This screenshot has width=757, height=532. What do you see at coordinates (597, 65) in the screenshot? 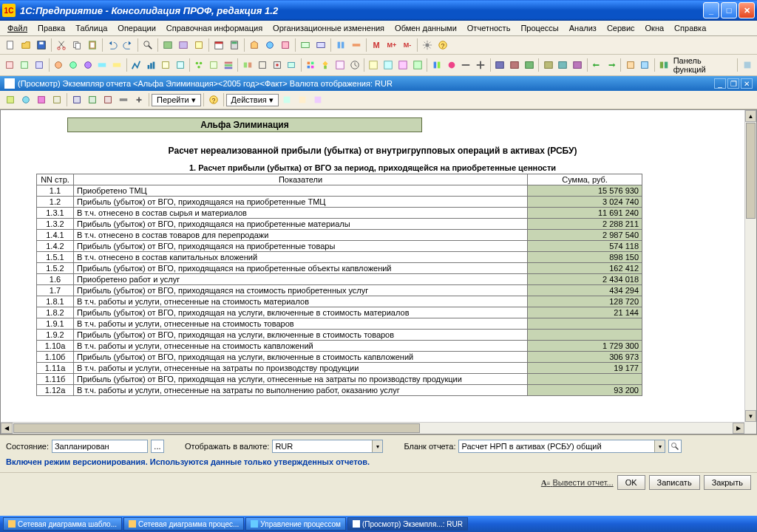
I see `t2-38-icon` at bounding box center [597, 65].